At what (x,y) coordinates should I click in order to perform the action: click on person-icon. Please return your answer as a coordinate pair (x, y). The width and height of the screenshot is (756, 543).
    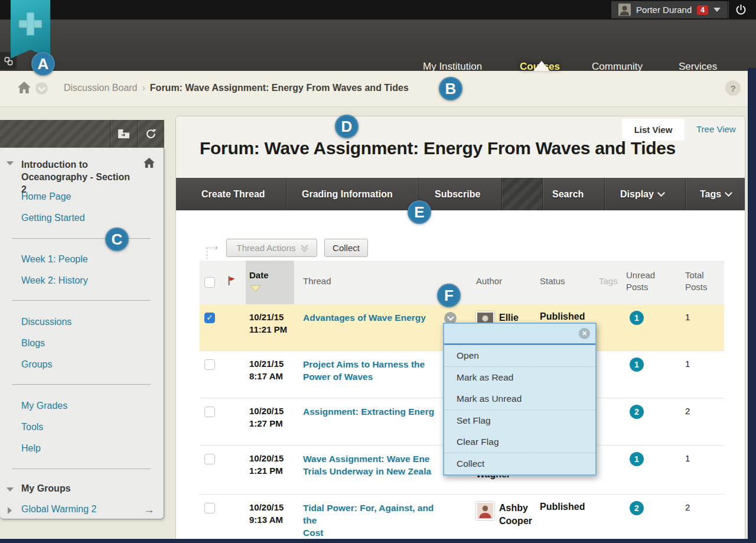
    Looking at the image, I should click on (485, 511).